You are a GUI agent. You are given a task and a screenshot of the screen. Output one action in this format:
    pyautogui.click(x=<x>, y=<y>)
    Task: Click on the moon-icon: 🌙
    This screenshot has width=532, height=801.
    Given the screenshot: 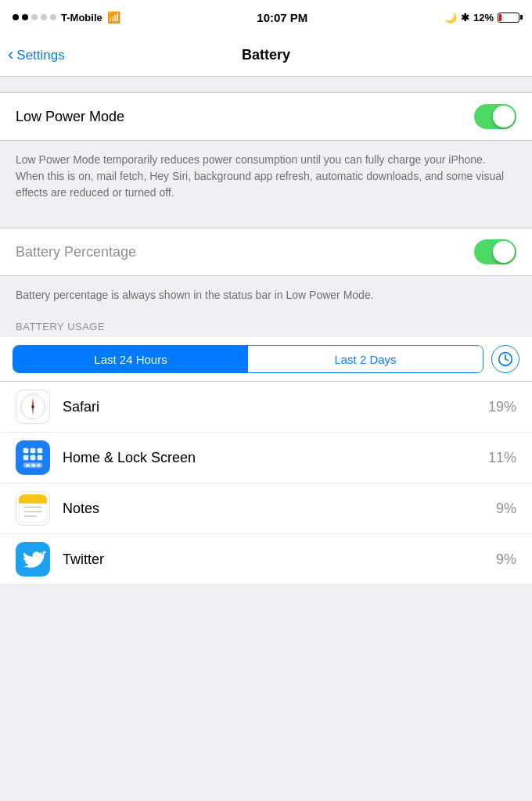 What is the action you would take?
    pyautogui.click(x=451, y=17)
    